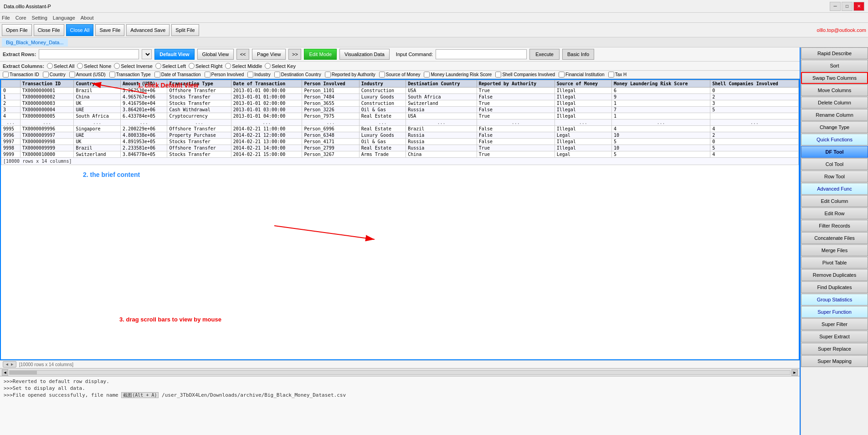 This screenshot has width=868, height=435. What do you see at coordinates (11, 148) in the screenshot?
I see `table-cell: 9998` at bounding box center [11, 148].